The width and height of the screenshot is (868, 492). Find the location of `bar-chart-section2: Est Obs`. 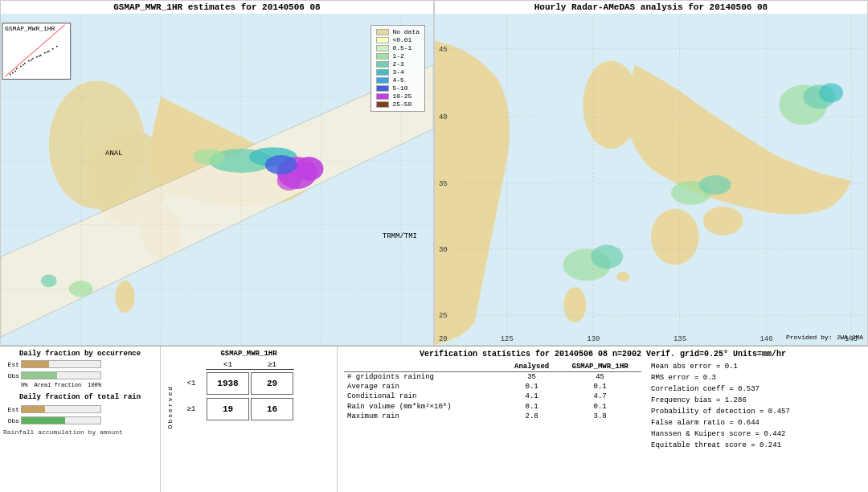

bar-chart-section2: Est Obs is located at coordinates (80, 416).